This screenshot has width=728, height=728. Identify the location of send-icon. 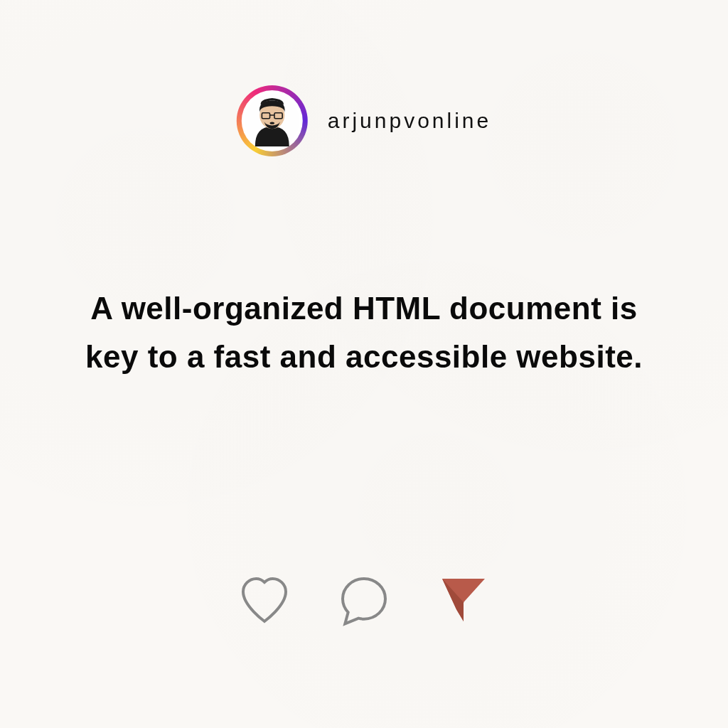
(464, 600).